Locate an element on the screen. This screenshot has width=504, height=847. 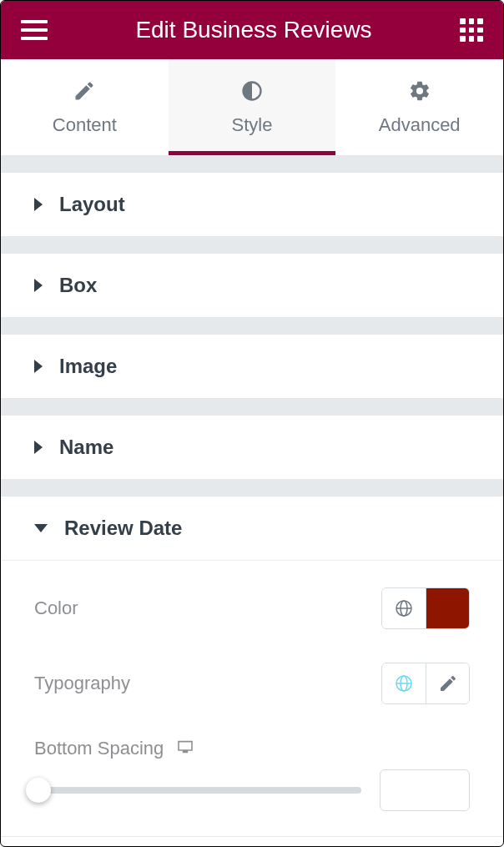
color-picker-group is located at coordinates (426, 608).